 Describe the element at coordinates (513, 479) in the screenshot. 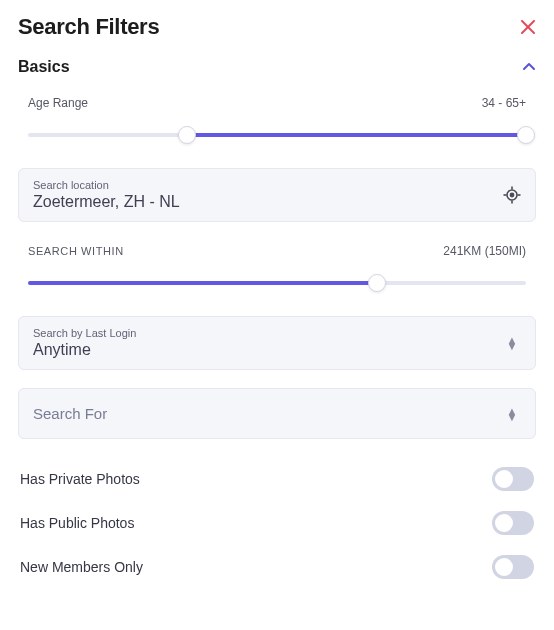

I see `toggle-private-photos` at that location.